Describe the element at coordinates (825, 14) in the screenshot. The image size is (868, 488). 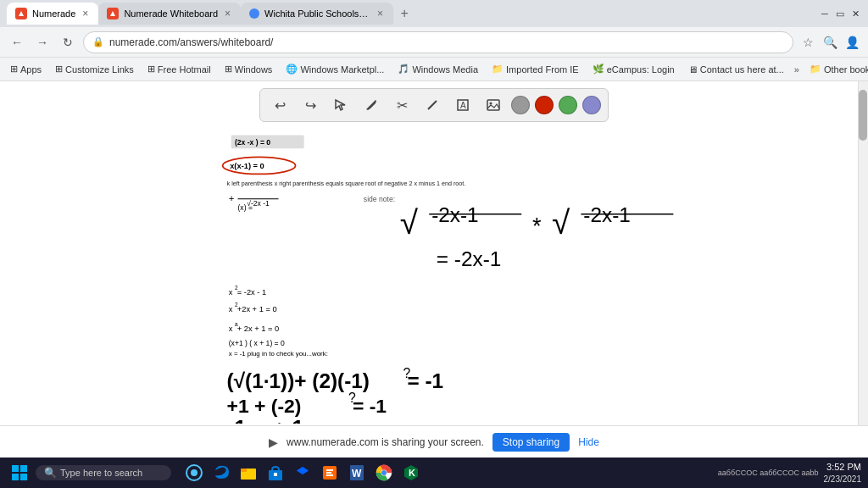
I see `minimize-button: ─` at that location.